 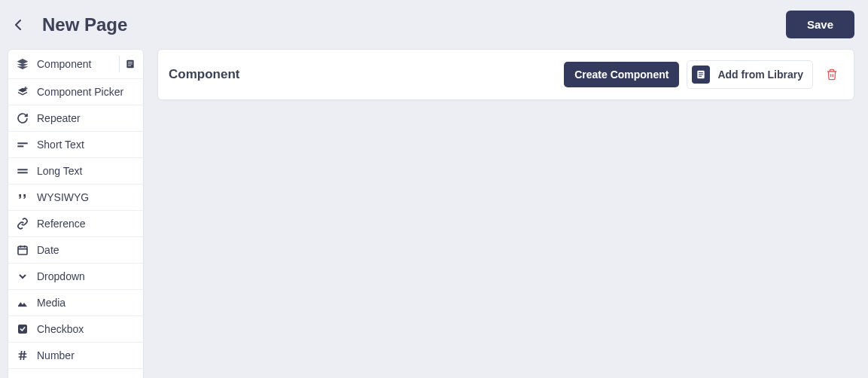 What do you see at coordinates (86, 355) in the screenshot?
I see `sidebar-item-label: Number` at bounding box center [86, 355].